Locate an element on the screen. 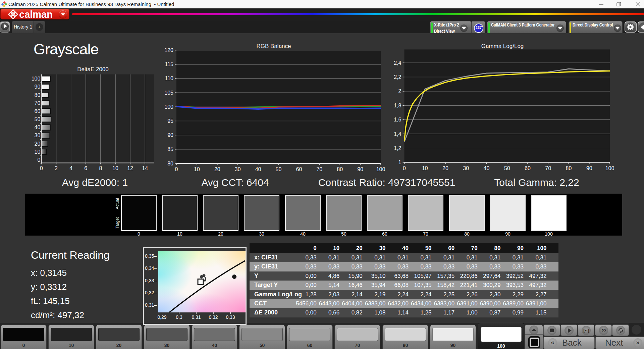 The image size is (644, 349). svg-text: 1,8 is located at coordinates (397, 105).